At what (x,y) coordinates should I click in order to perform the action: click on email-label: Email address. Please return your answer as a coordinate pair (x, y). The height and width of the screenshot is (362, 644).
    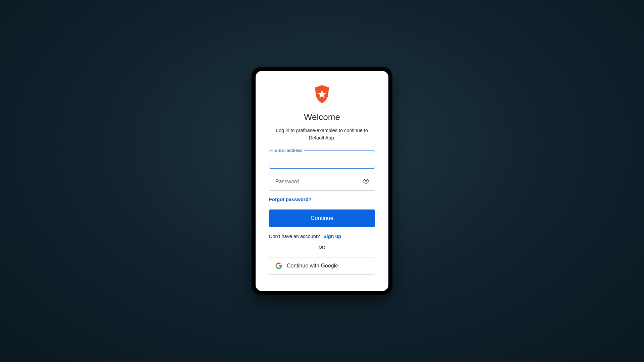
    Looking at the image, I should click on (288, 150).